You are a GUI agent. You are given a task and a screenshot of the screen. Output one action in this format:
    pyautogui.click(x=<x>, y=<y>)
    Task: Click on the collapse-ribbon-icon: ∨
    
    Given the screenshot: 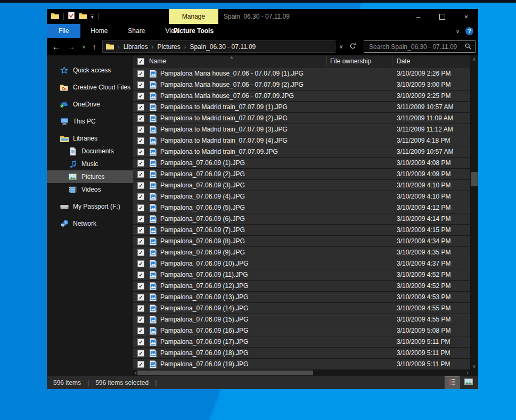 What is the action you would take?
    pyautogui.click(x=458, y=31)
    